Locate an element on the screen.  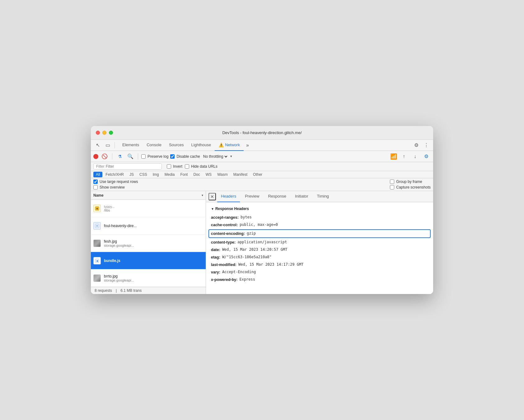
more-tabs-button: » is located at coordinates (248, 145).